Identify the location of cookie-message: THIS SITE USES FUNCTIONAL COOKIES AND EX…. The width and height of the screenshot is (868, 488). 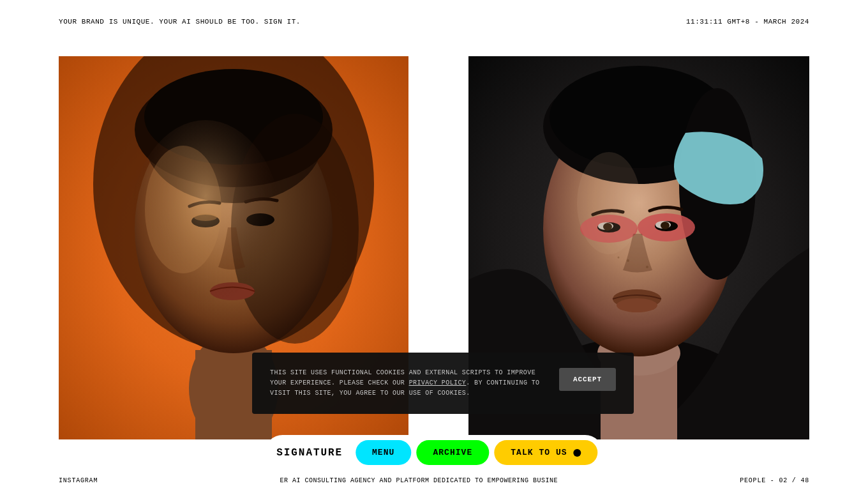
(407, 383).